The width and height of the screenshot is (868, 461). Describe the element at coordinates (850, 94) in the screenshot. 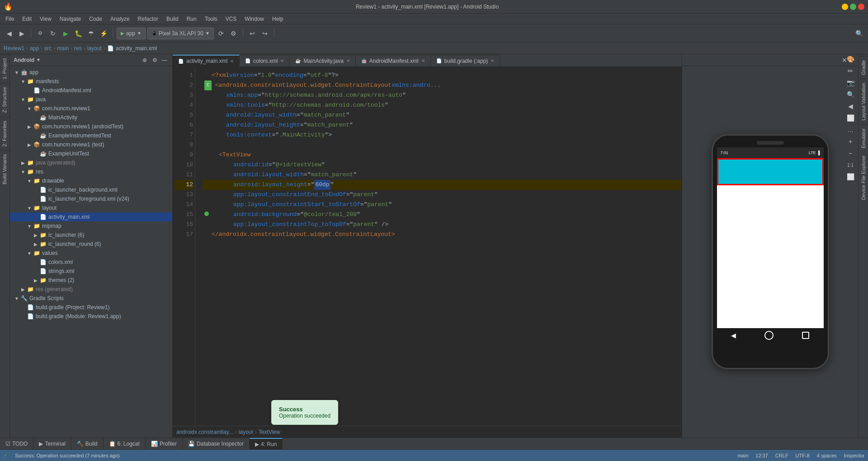

I see `zoom-icon: 🔍` at that location.